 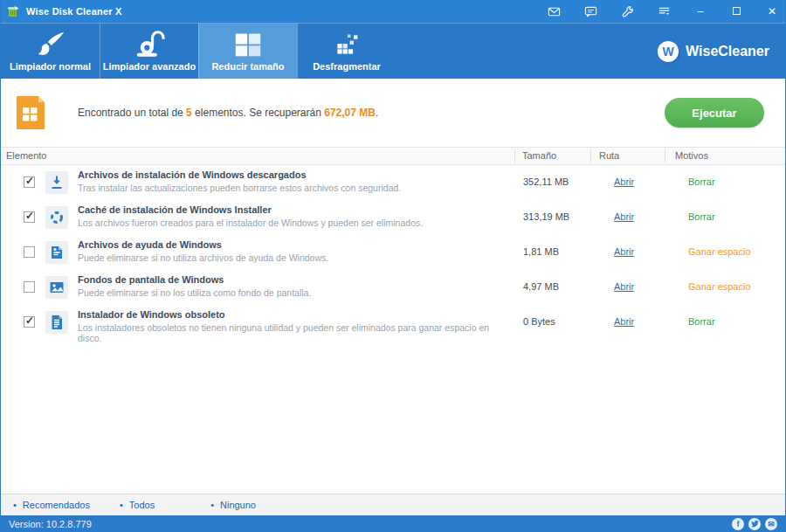 What do you see at coordinates (377, 113) in the screenshot?
I see `summary-suffix: .` at bounding box center [377, 113].